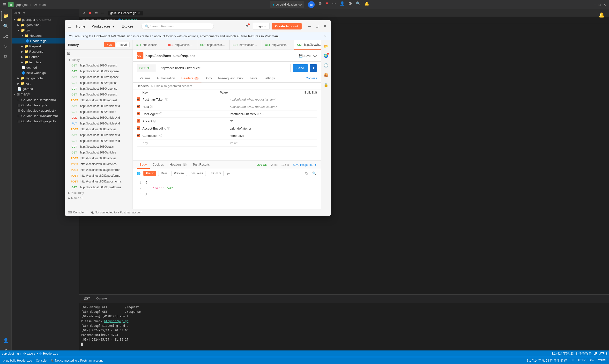 The width and height of the screenshot is (609, 364). What do you see at coordinates (169, 129) in the screenshot?
I see `pm-info-icon-4: ⓘ` at bounding box center [169, 129].